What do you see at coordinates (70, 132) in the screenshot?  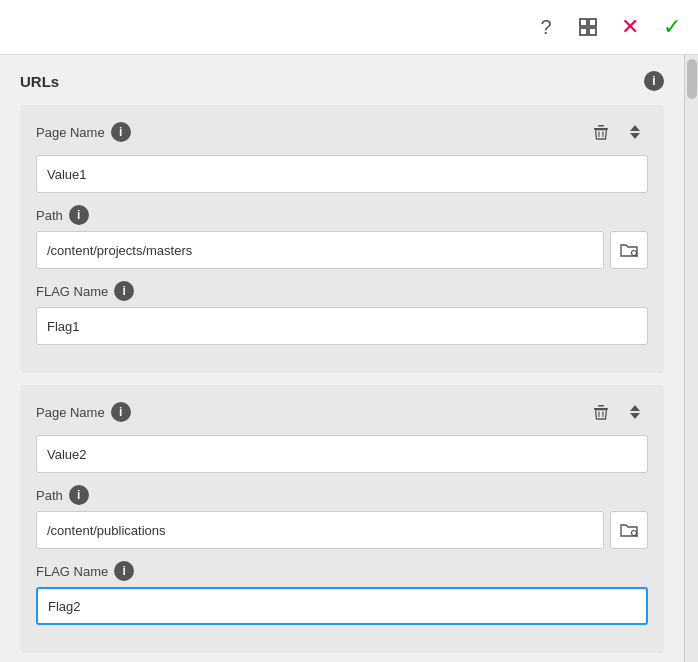 I see `block1-page-name-label: Page Name` at bounding box center [70, 132].